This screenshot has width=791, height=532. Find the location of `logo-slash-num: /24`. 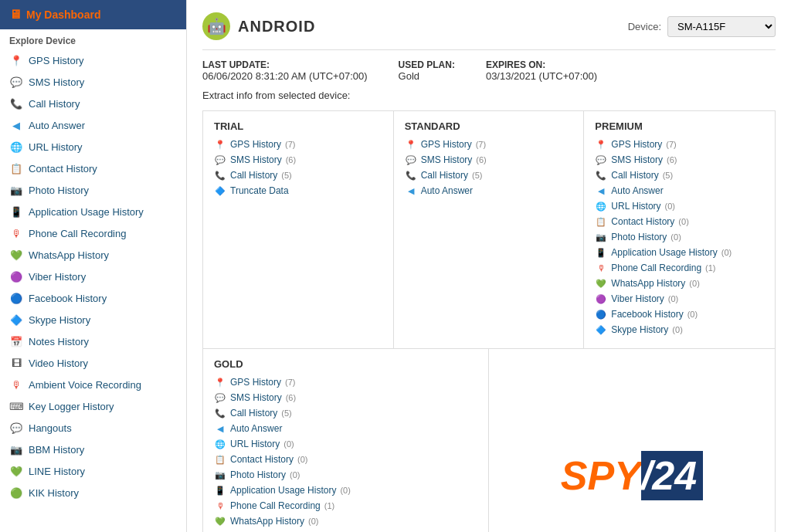

logo-slash-num: /24 is located at coordinates (672, 476).